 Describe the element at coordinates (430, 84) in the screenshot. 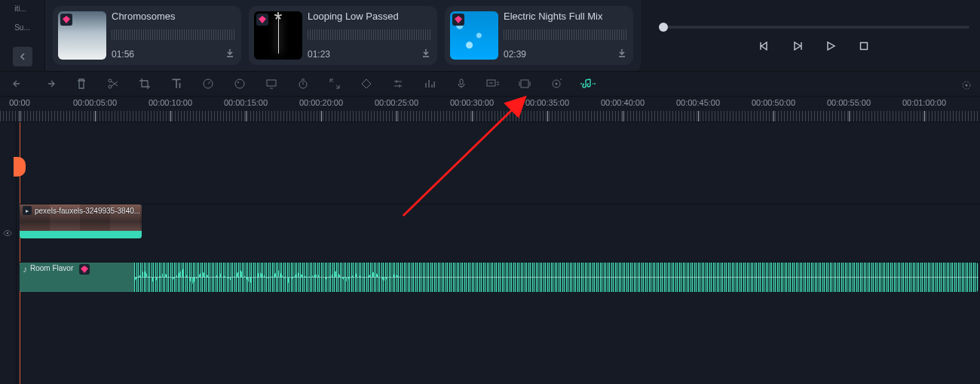

I see `equalizer-icon` at that location.